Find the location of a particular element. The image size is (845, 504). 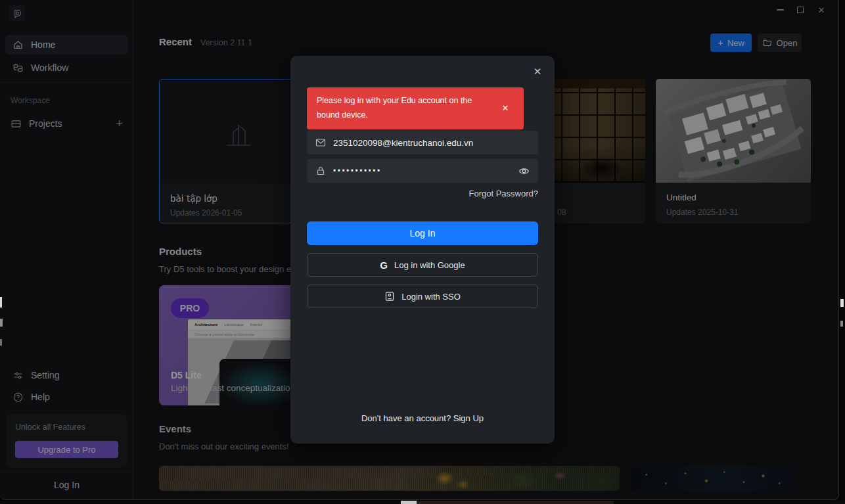

signup-link: Sign Up is located at coordinates (468, 418).